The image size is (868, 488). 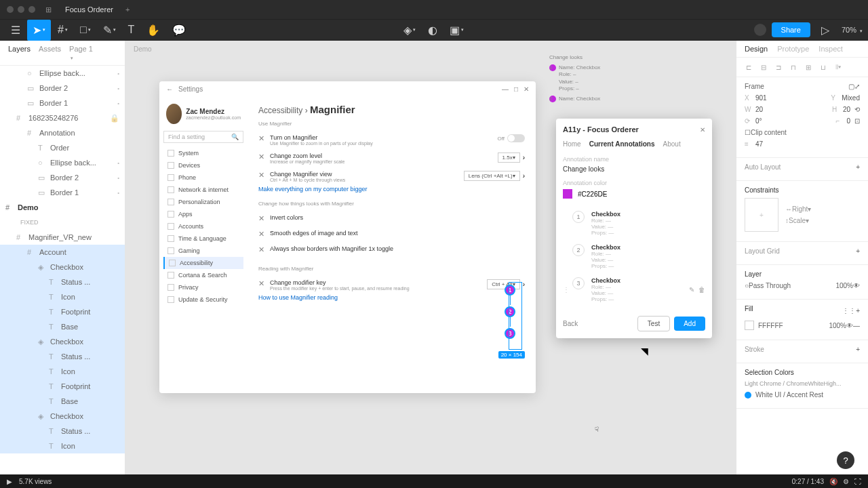 I want to click on back-button: Back, so click(x=570, y=324).